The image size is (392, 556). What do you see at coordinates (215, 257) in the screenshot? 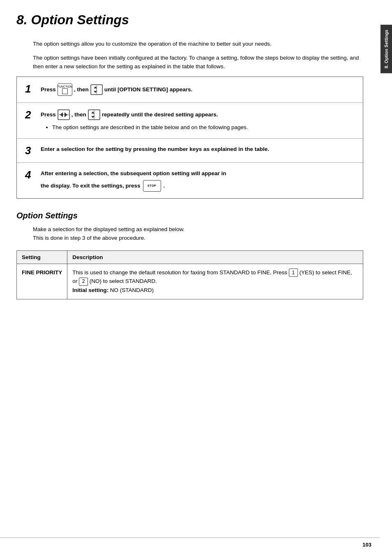
I see `table-header-description: Description` at bounding box center [215, 257].